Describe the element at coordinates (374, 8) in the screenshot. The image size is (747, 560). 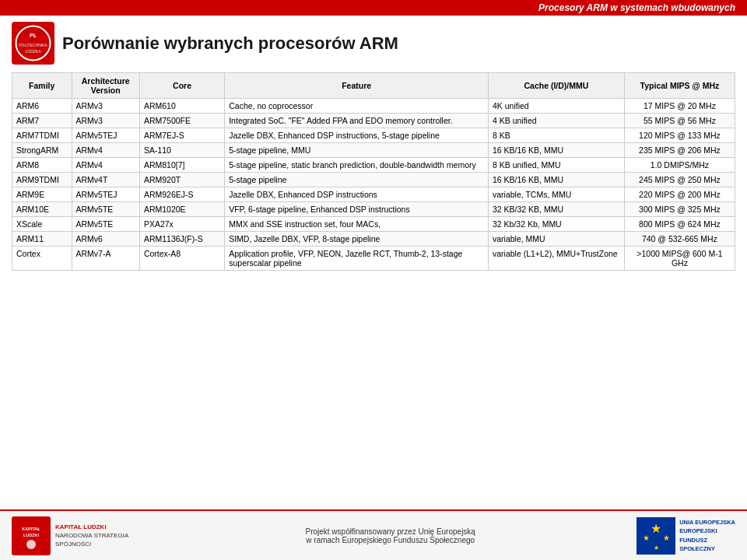
I see `top-bar: Procesory ARM w systemach wbudowanych` at that location.